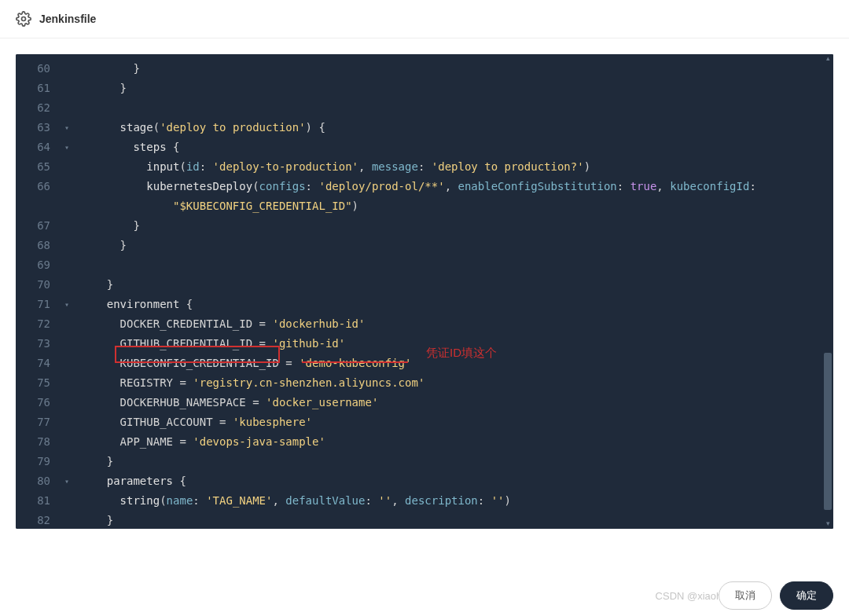  Describe the element at coordinates (68, 19) in the screenshot. I see `file-name: Jenkinsfile` at that location.